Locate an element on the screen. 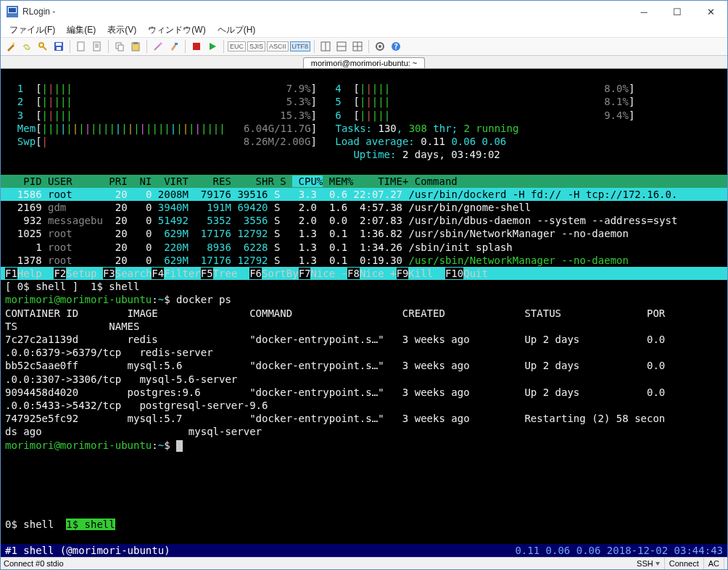  help-icon: ? is located at coordinates (396, 46).